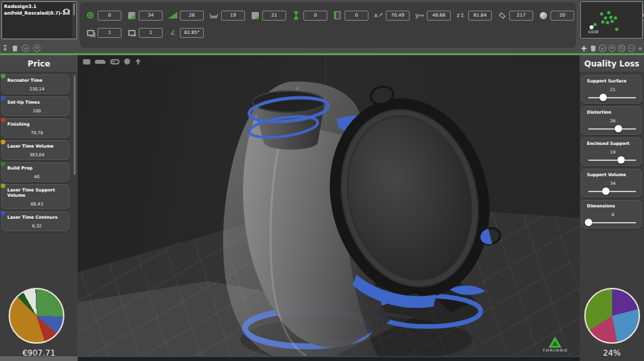  Describe the element at coordinates (74, 125) in the screenshot. I see `price-scrollbar` at that location.